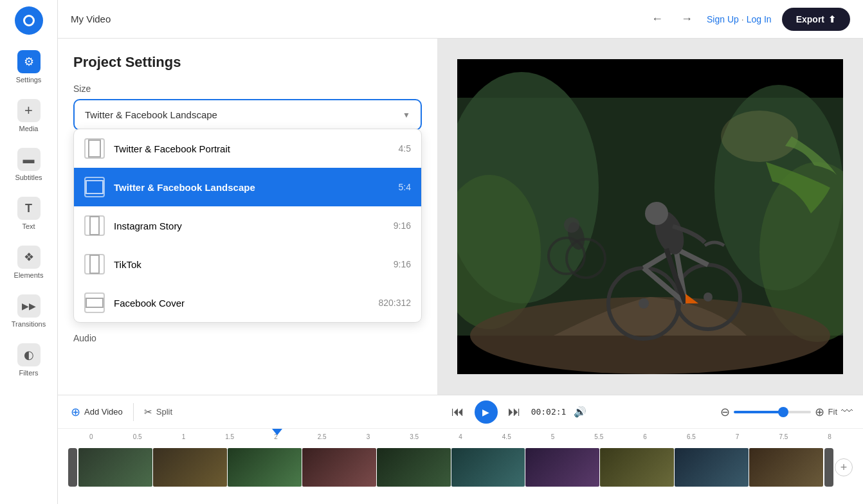 The height and width of the screenshot is (504, 863). I want to click on dropdown-item-name-facebook-cover: Facebook Cover, so click(242, 303).